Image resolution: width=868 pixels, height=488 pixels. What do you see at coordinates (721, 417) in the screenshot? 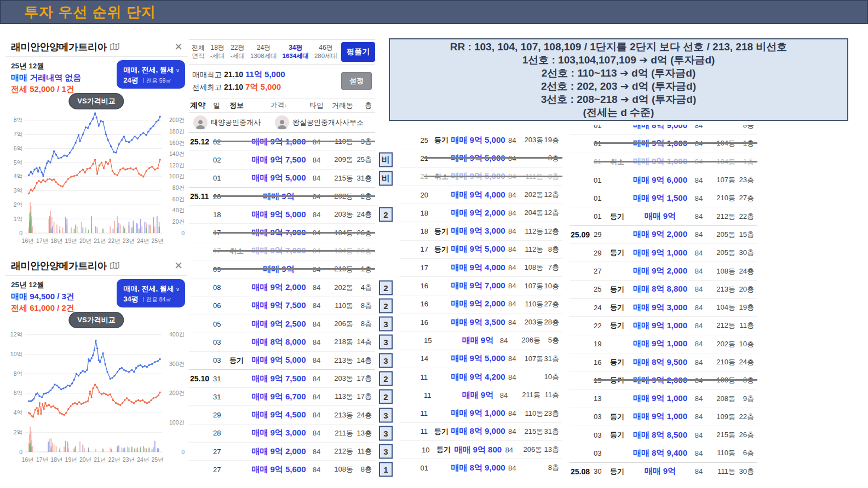
I see `building-dong: 109동` at bounding box center [721, 417].